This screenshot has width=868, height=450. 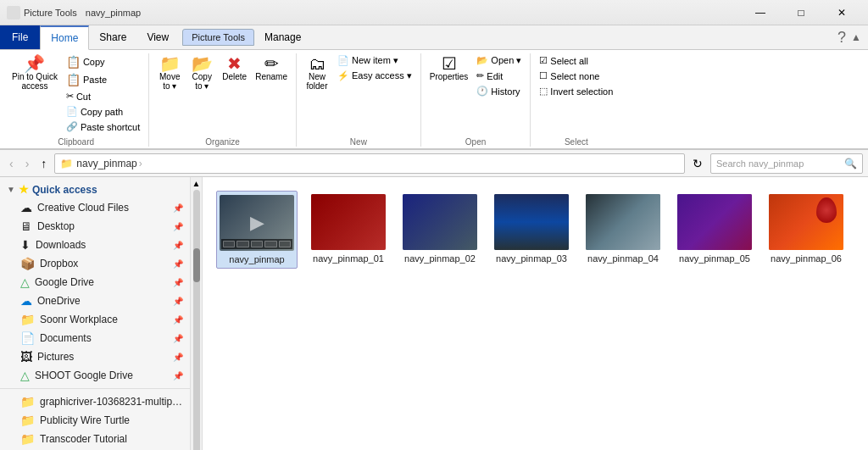 I want to click on maximize-button: □, so click(x=801, y=13).